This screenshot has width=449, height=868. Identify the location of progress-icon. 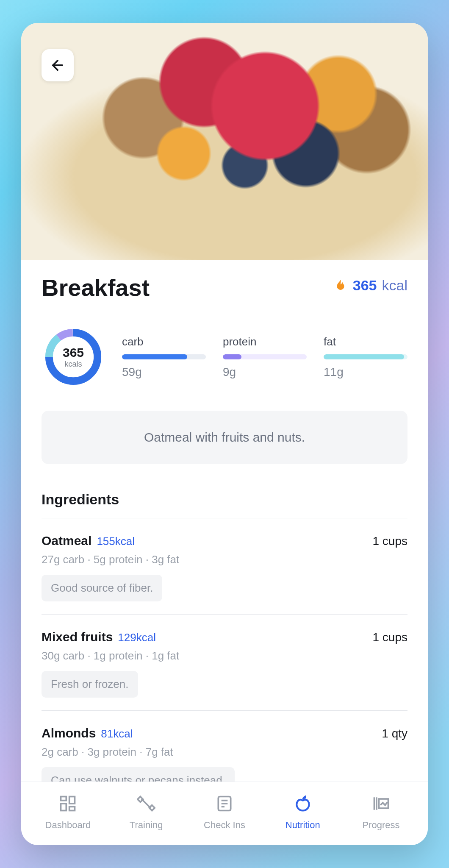
(381, 805).